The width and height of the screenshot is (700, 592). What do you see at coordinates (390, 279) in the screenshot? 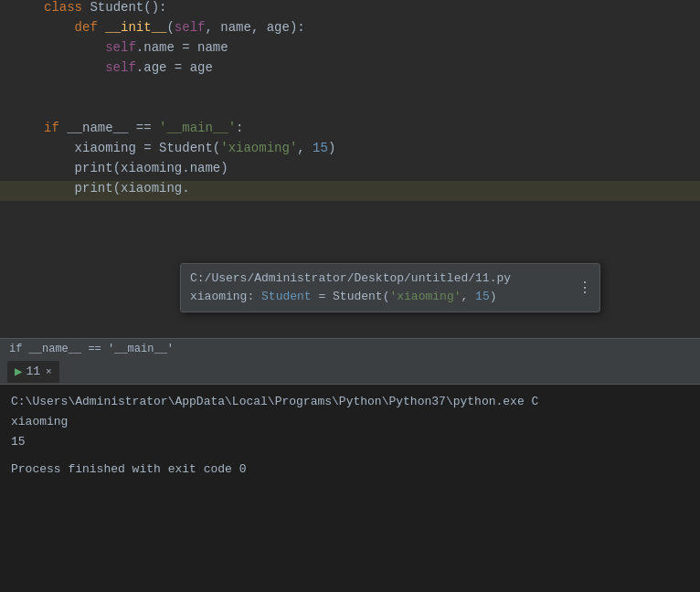
I see `tooltip-filepath-line: C:/Users/Administrator/Desktop/untitled/…` at bounding box center [390, 279].